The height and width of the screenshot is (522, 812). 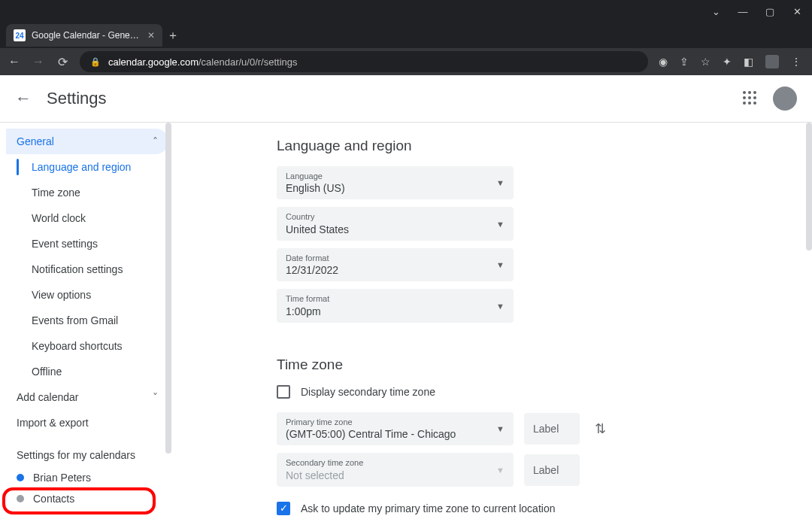 What do you see at coordinates (87, 141) in the screenshot?
I see `sidebar-section-general: General ˄` at bounding box center [87, 141].